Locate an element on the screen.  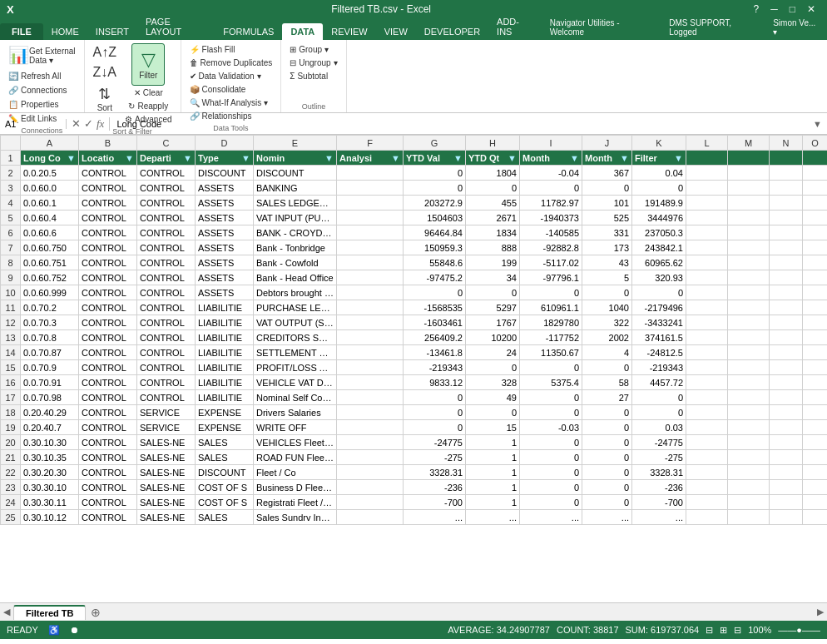
formula-content: Long Code is located at coordinates (459, 124).